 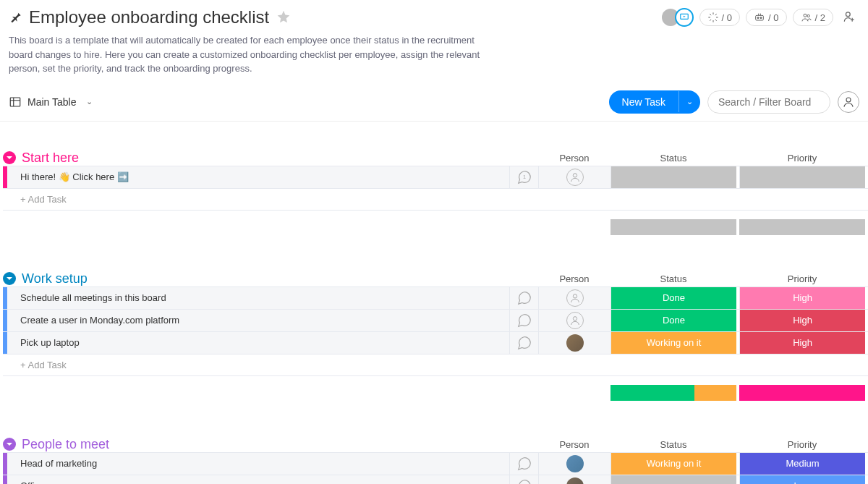 I want to click on task-name: Head of marketing, so click(x=258, y=464).